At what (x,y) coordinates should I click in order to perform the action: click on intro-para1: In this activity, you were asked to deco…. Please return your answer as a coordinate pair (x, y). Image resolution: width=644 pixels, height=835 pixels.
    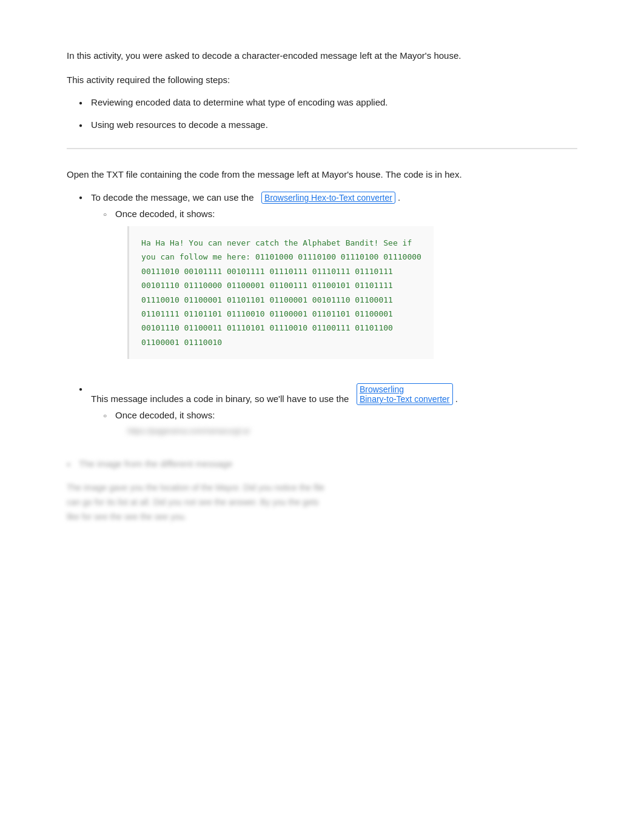
    Looking at the image, I should click on (322, 56).